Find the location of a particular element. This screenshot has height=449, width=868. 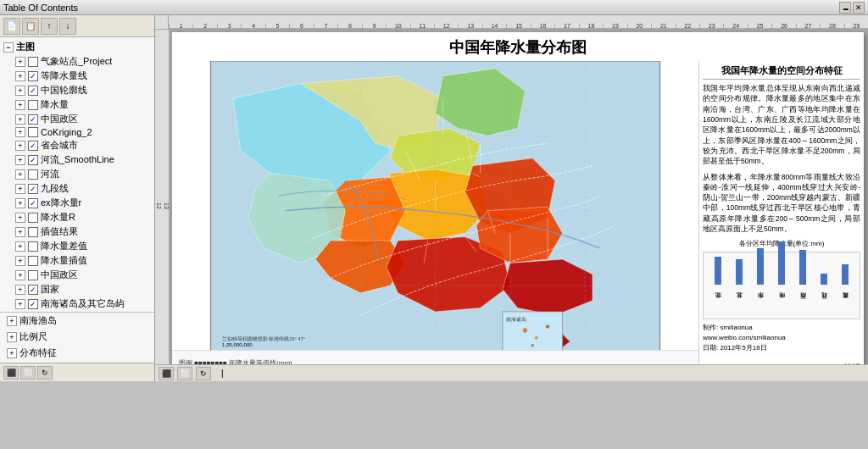

toc-item-qixiang: + 气象站点_Project is located at coordinates (77, 61).